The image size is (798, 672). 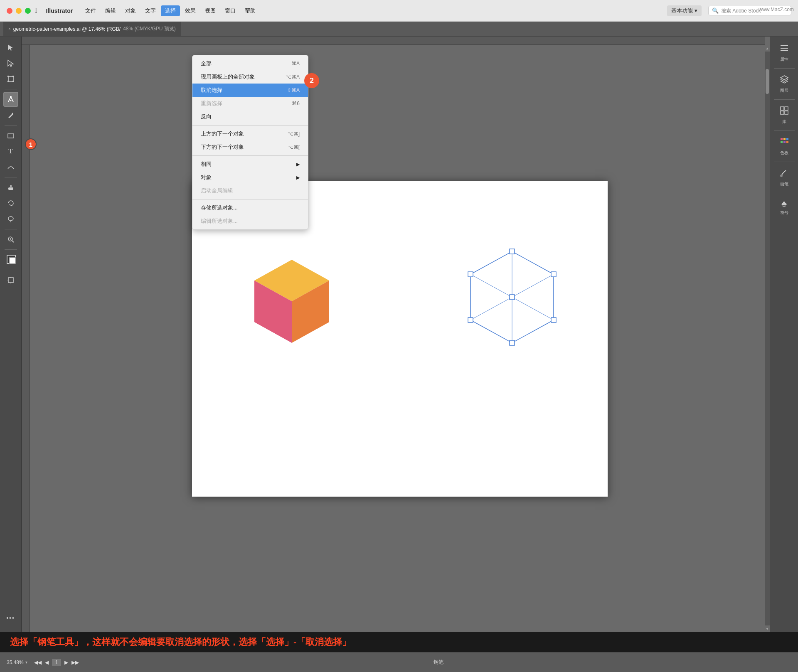 What do you see at coordinates (28, 11) in the screenshot?
I see `maximize-button` at bounding box center [28, 11].